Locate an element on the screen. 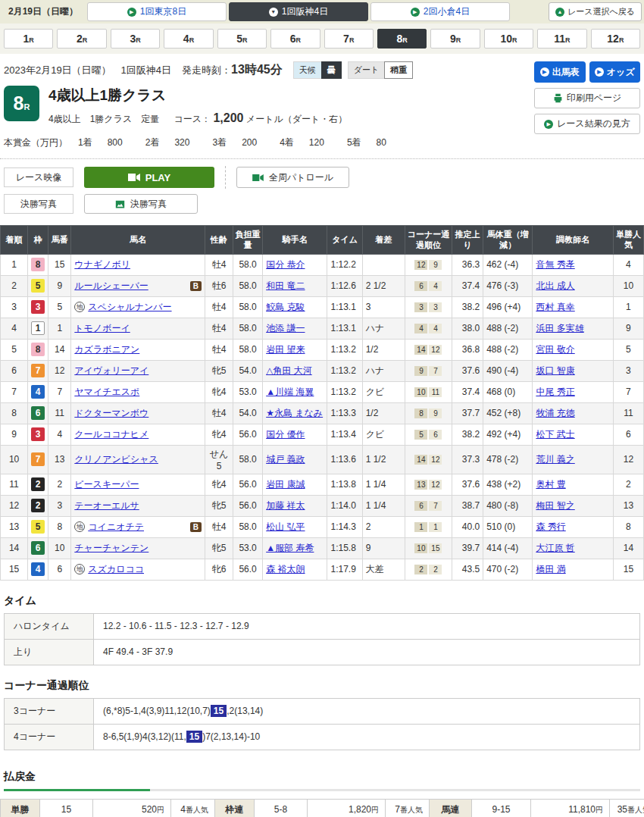 Image resolution: width=644 pixels, height=817 pixels. trainer-link: 牧浦 充徳 is located at coordinates (555, 413).